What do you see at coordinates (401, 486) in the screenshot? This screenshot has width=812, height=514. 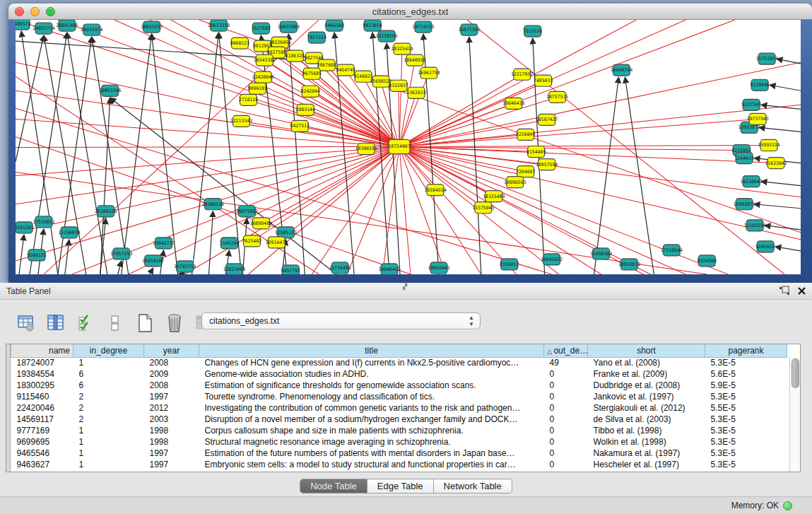 I see `tab-edge-table: Edge Table` at bounding box center [401, 486].